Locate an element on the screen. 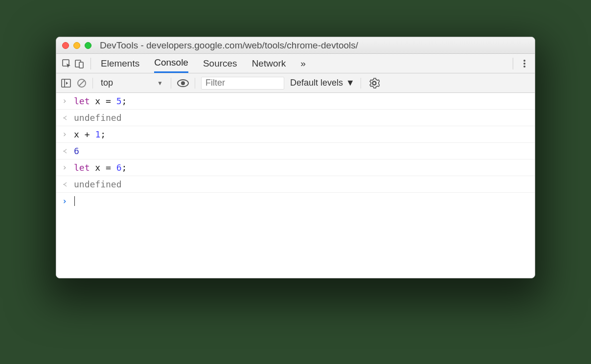  console-input-row: ›let x = 5; is located at coordinates (296, 101).